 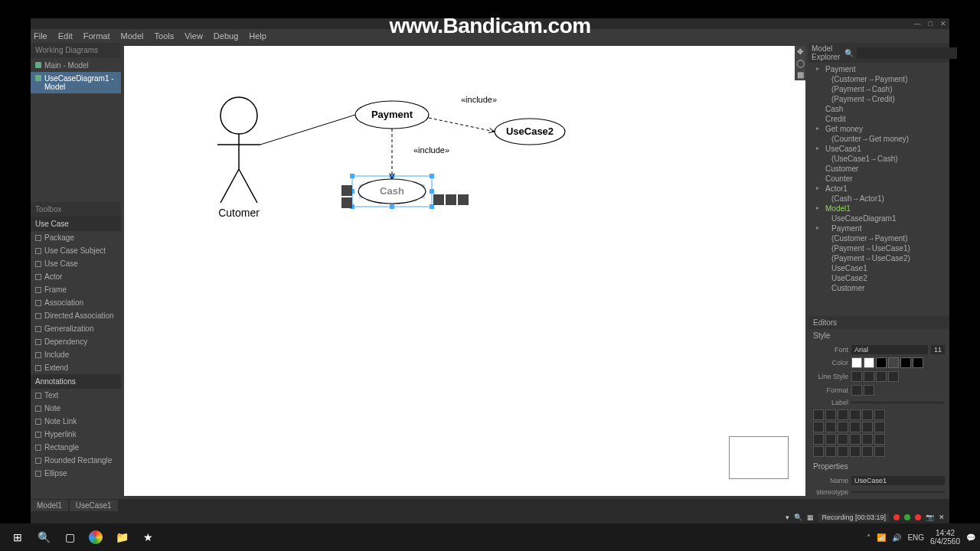 I want to click on tool-group-header: Use Case, so click(x=76, y=223).